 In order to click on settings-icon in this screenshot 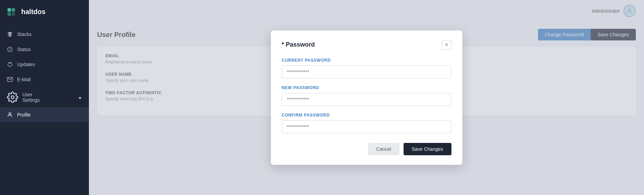, I will do `click(12, 97)`.